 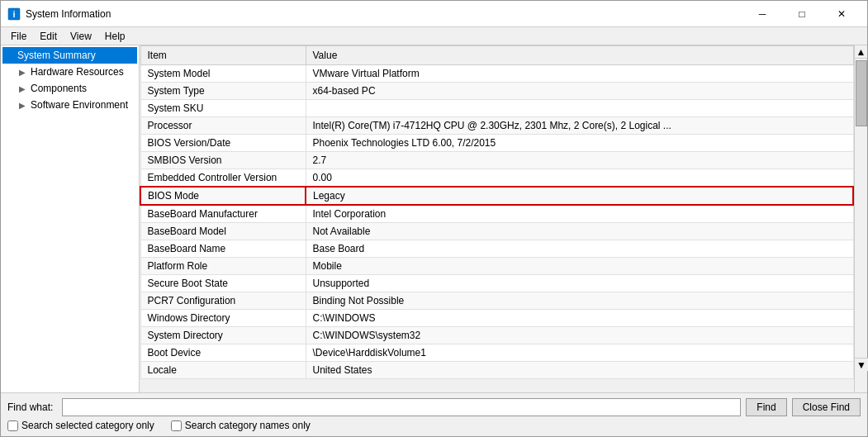 I want to click on table-cell-item: BaseBoard Model, so click(x=223, y=231).